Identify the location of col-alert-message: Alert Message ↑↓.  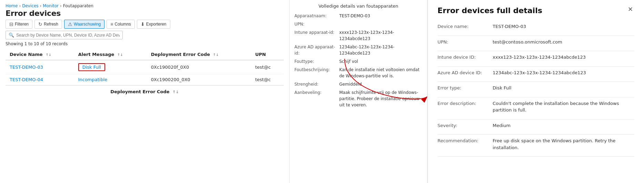
(110, 55).